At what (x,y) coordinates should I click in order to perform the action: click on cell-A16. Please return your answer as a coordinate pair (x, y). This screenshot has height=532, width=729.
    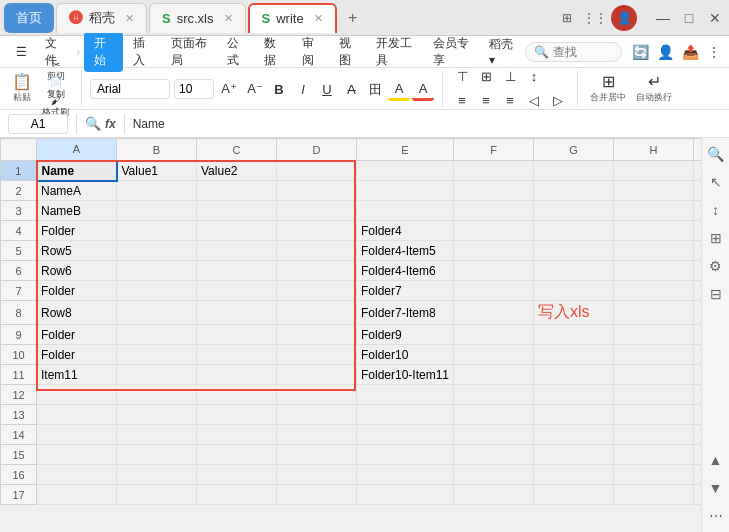
    Looking at the image, I should click on (77, 475).